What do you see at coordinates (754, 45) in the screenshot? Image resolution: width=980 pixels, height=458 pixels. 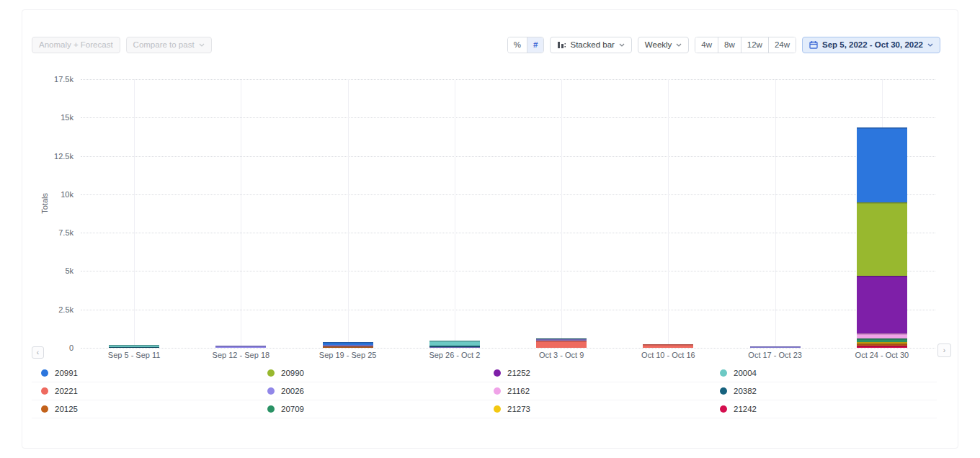 I see `range-button-12w: 12w` at bounding box center [754, 45].